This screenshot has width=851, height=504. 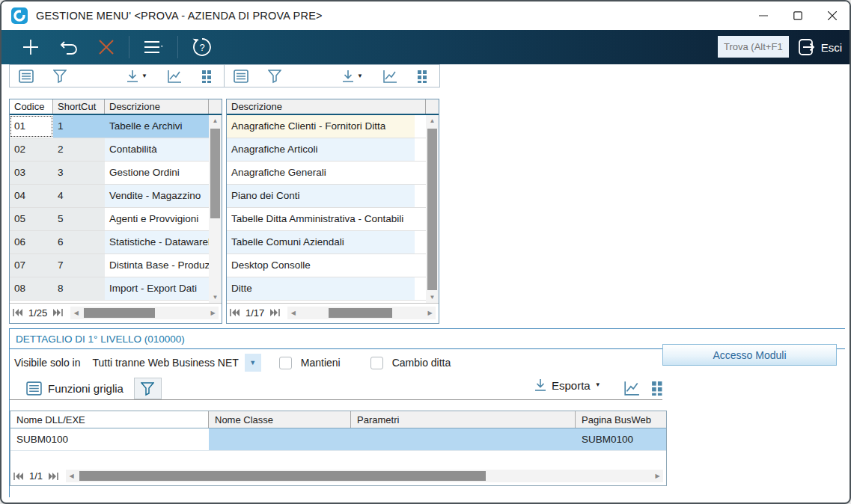 What do you see at coordinates (320, 242) in the screenshot?
I see `cell-descrizione: Tabelle Comuni Aziendali` at bounding box center [320, 242].